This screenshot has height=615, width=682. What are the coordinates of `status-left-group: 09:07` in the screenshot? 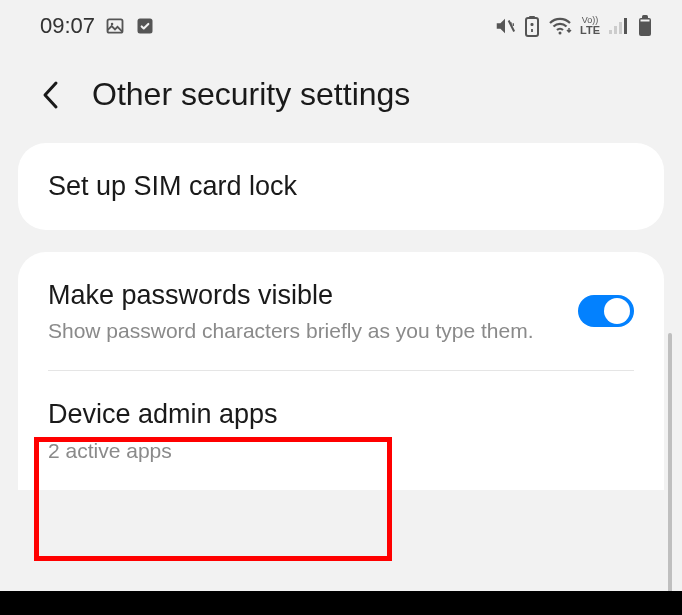 It's located at (98, 26).